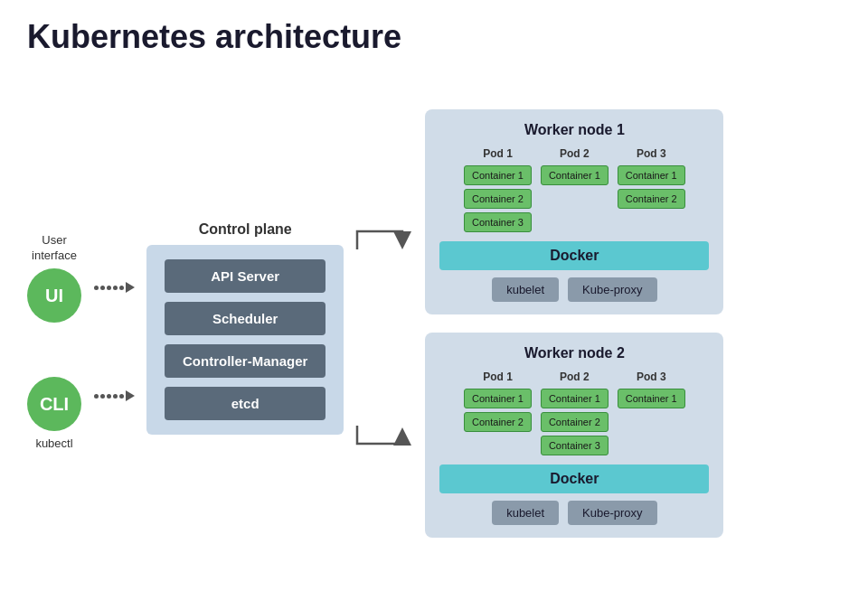  What do you see at coordinates (651, 175) in the screenshot?
I see `w1p3c1: Container 1` at bounding box center [651, 175].